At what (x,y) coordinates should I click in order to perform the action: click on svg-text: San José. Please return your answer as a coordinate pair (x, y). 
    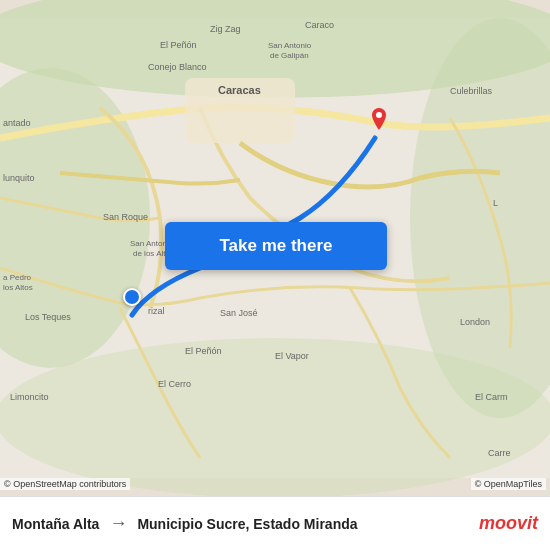
    Looking at the image, I should click on (239, 313).